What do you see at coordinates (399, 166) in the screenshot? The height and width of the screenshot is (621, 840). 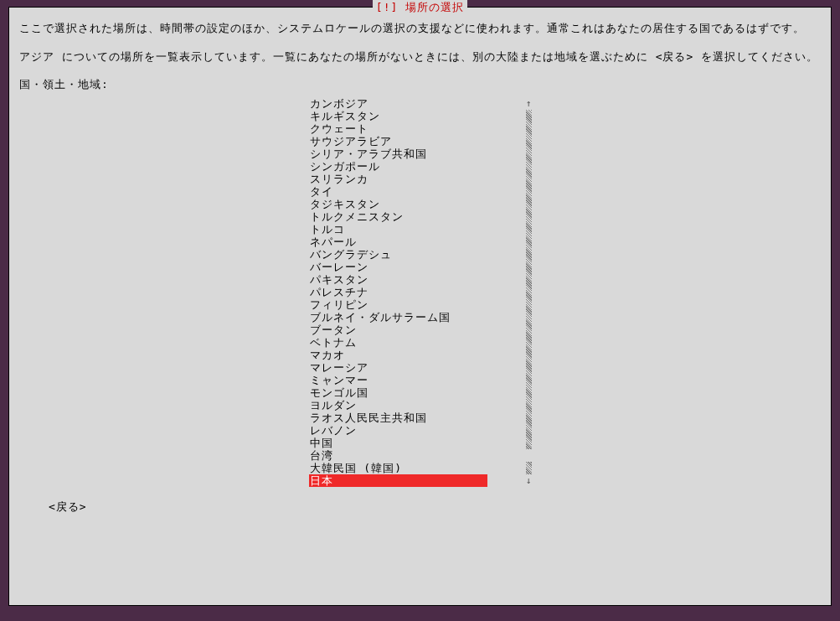 I see `location-item: シンガポール` at bounding box center [399, 166].